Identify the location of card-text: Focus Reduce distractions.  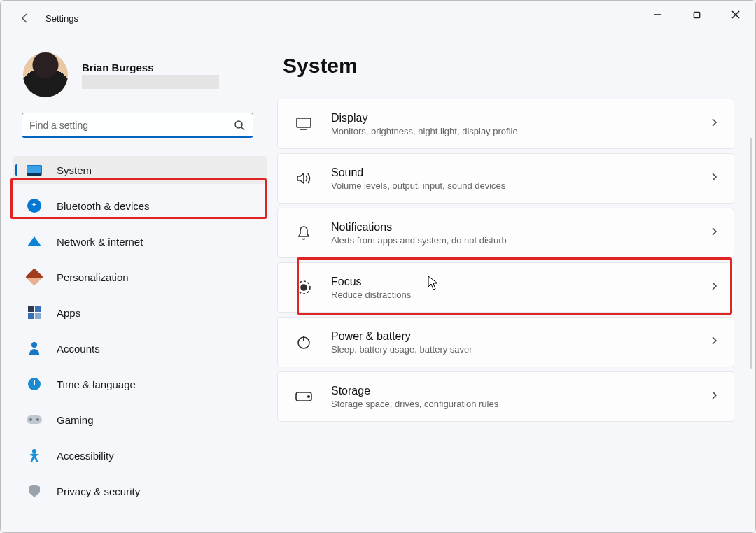
(371, 287).